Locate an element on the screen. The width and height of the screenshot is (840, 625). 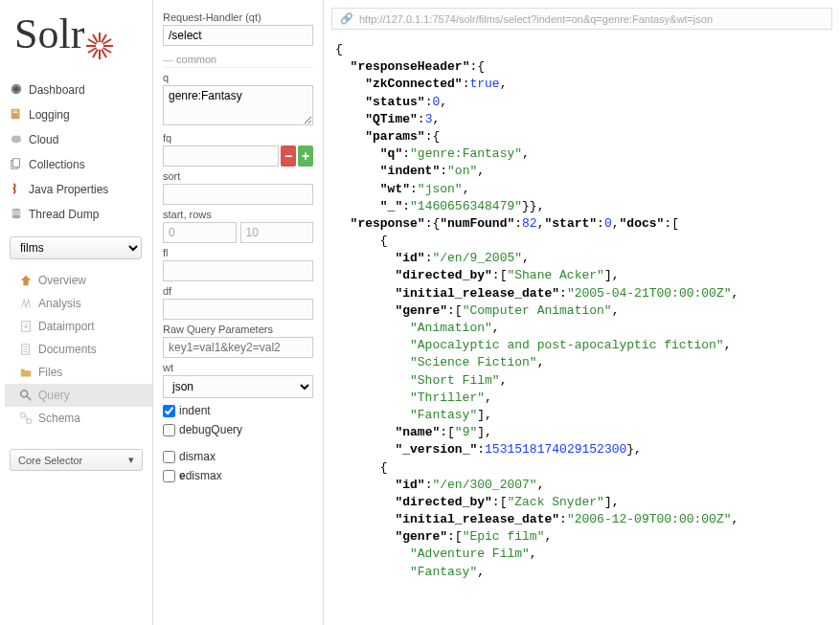
indent-checkbox is located at coordinates (169, 412).